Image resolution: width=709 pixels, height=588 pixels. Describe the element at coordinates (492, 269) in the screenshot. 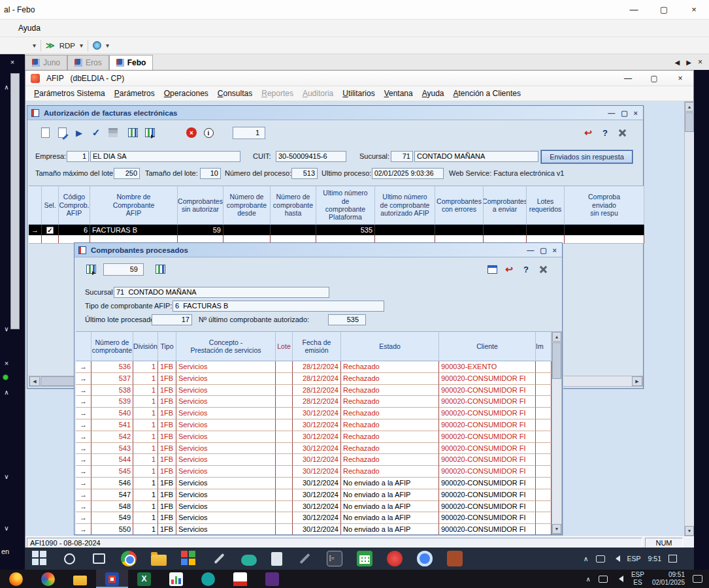

I see `table-view-button` at that location.